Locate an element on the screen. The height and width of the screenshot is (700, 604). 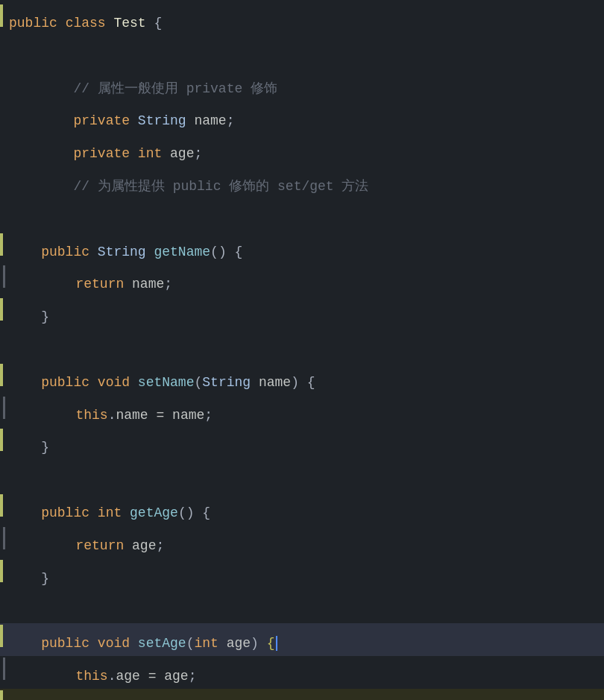
keyword-int-3: int is located at coordinates (210, 643).